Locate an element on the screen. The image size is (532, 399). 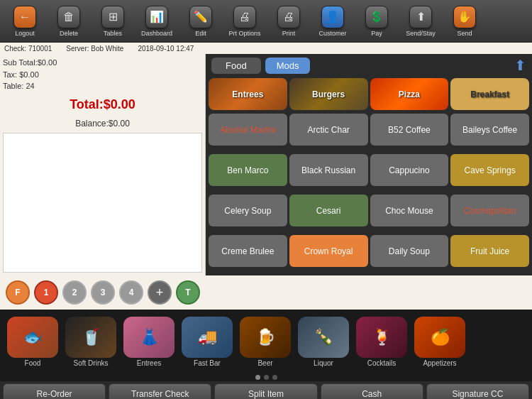
add-guest-button: + is located at coordinates (160, 293).